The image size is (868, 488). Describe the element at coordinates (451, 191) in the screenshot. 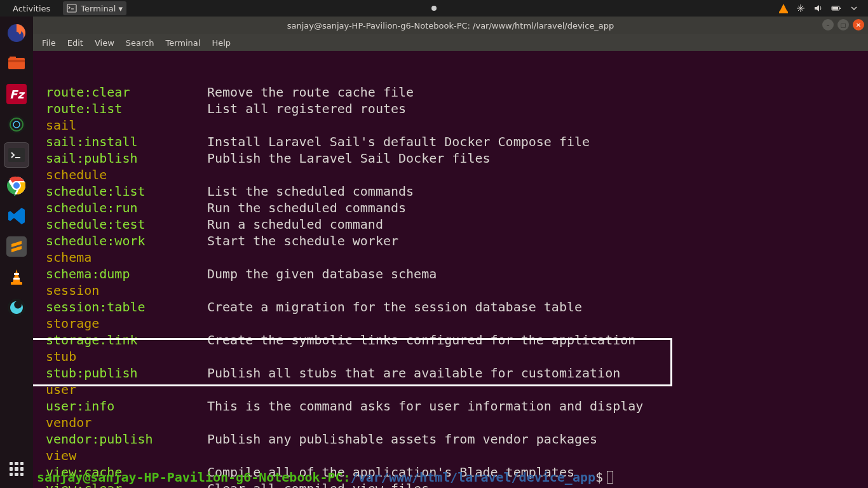

I see `artisan-command-line: schedule:listList the scheduled commands` at that location.